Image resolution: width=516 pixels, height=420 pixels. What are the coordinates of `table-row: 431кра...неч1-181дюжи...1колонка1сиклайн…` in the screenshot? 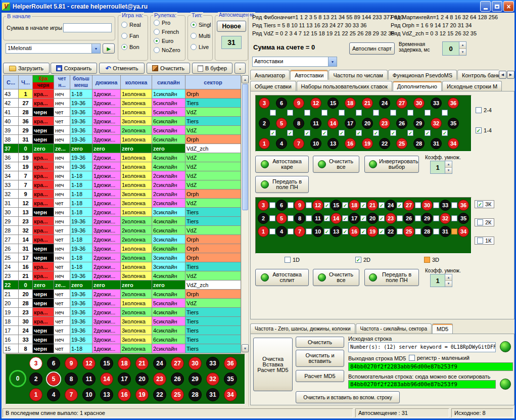 It's located at (122, 94).